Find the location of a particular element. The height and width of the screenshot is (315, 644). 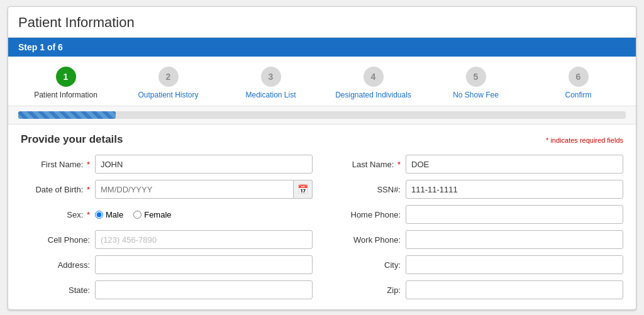

dob-row: Date of Birth: * 📅 is located at coordinates (167, 189).